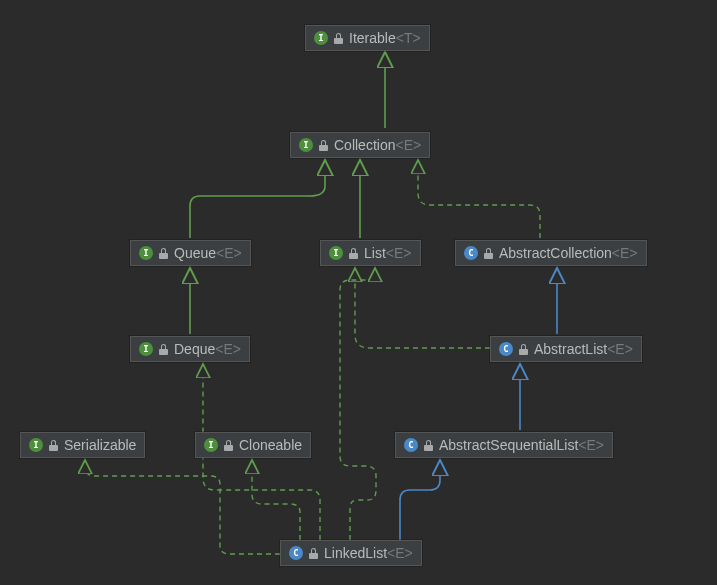 This screenshot has width=717, height=585. What do you see at coordinates (82, 445) in the screenshot?
I see `node-serializable: ISerializable` at bounding box center [82, 445].